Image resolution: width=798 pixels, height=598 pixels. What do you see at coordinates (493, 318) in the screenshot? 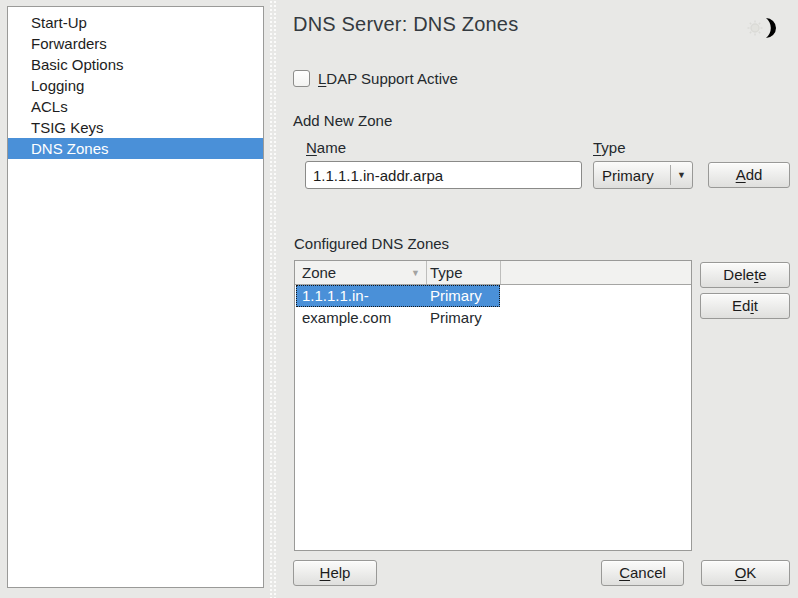
I see `table-row: example.com Primary` at bounding box center [493, 318].